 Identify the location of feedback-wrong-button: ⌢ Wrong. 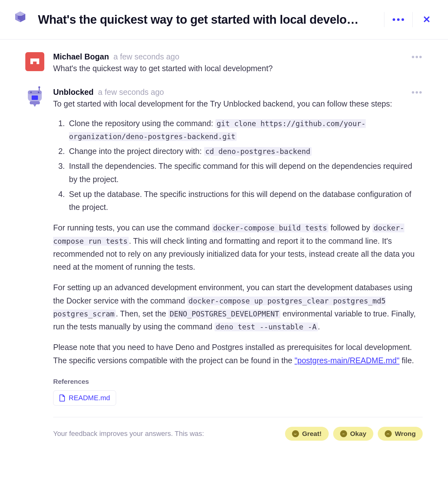
(400, 434).